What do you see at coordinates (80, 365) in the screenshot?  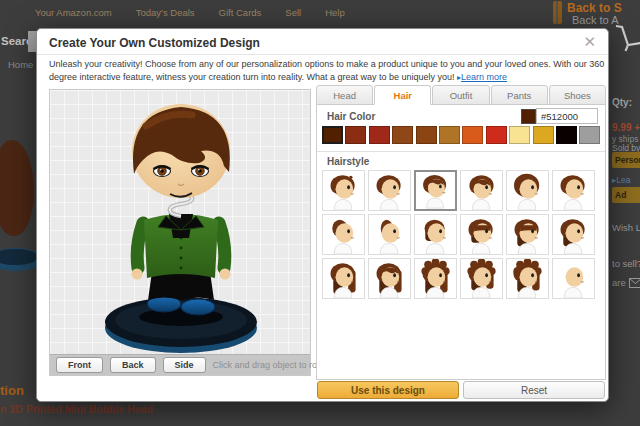 I see `front-view-button: Front` at bounding box center [80, 365].